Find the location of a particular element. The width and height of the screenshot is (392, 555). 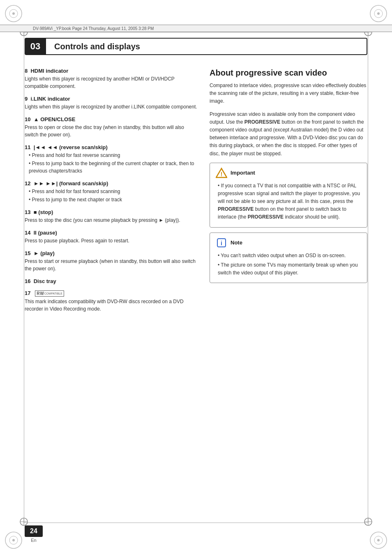

section-11-item-2: Press to jump back to the beginning of t… is located at coordinates (113, 167).